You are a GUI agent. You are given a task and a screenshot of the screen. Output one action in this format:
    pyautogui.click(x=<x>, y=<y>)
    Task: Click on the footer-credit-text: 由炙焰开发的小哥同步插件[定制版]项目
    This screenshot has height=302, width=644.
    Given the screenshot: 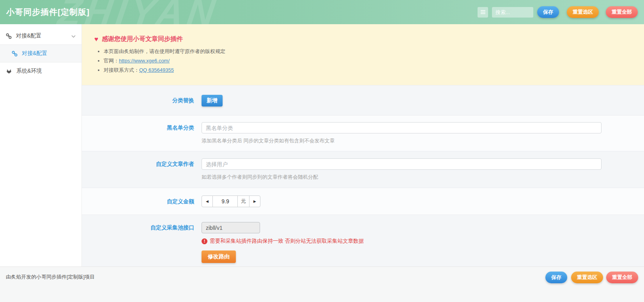 What is the action you would take?
    pyautogui.click(x=50, y=277)
    